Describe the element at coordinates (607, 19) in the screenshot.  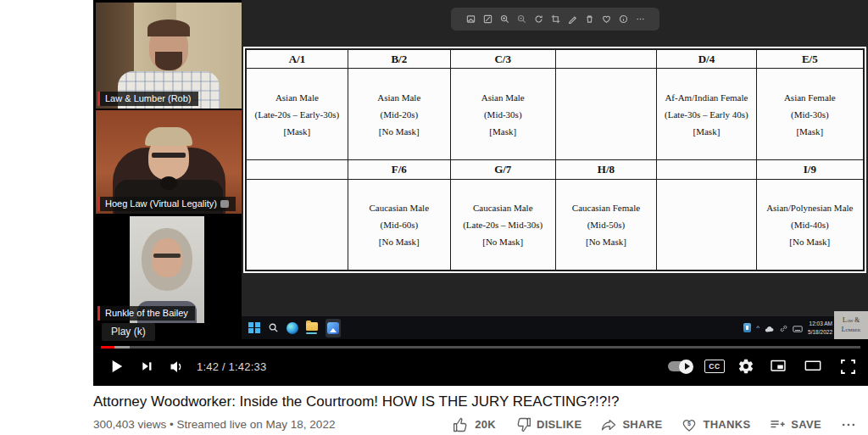
I see `favorite-heart-icon` at that location.